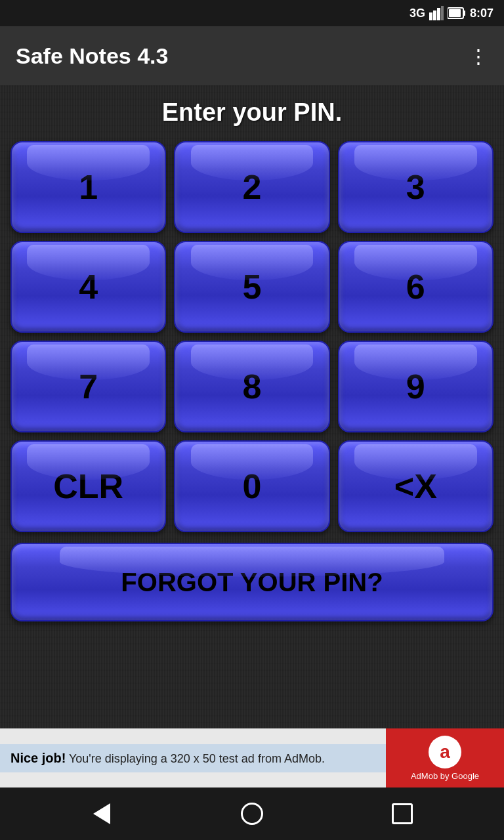  What do you see at coordinates (252, 486) in the screenshot?
I see `key-0-button: 0` at bounding box center [252, 486].